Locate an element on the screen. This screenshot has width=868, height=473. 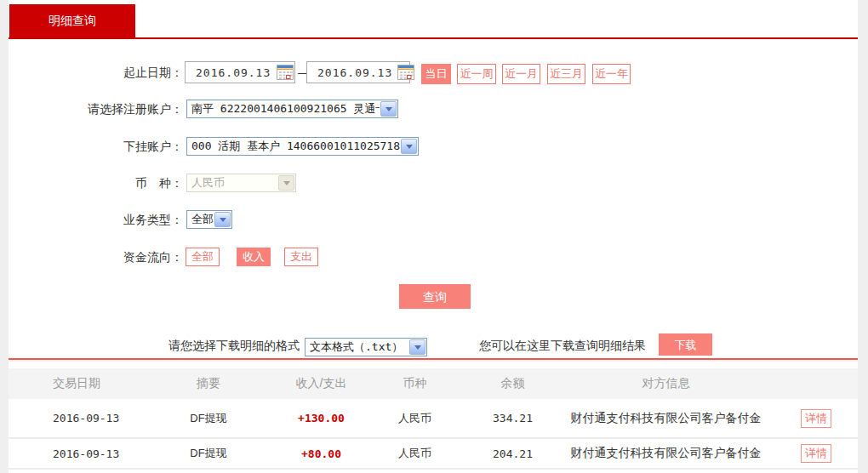
tab-detail-query: 明细查询 is located at coordinates (72, 20).